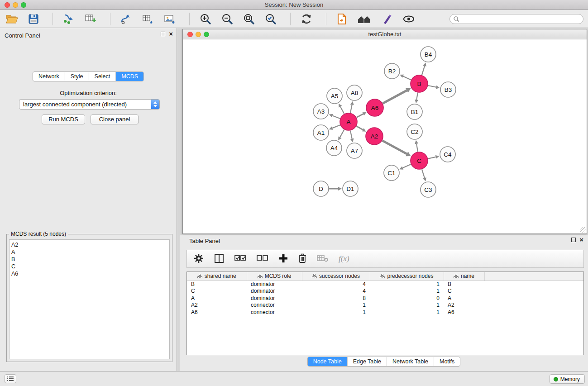 Image resolution: width=588 pixels, height=386 pixels. I want to click on result-item: A6, so click(90, 274).